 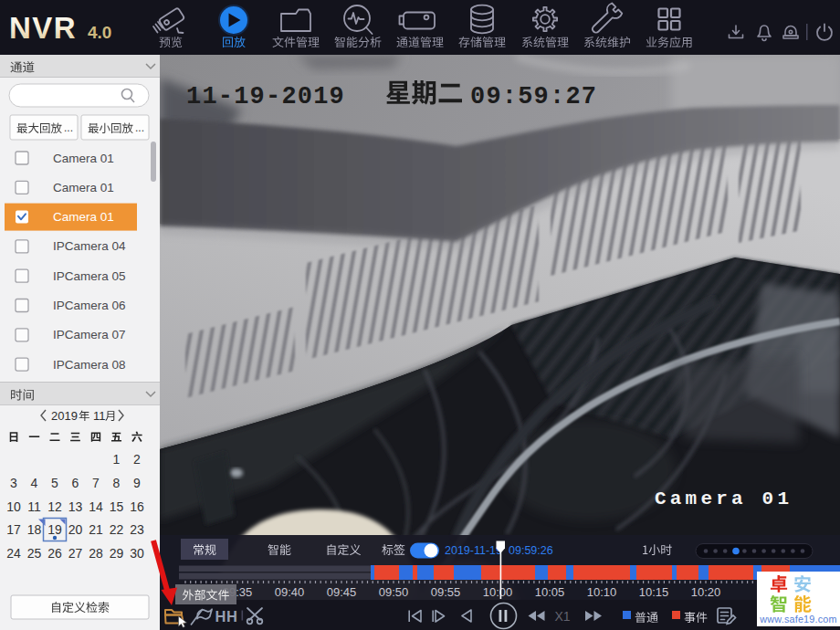 What do you see at coordinates (654, 592) in the screenshot?
I see `svg-text: 10:15` at bounding box center [654, 592].